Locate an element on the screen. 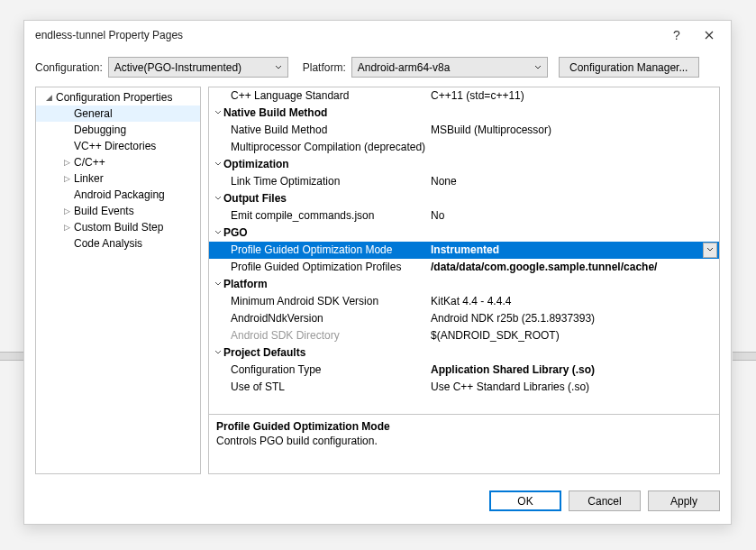 This screenshot has width=756, height=550. property-row: Profile Guided Optimization ModeInstrume… is located at coordinates (464, 251).